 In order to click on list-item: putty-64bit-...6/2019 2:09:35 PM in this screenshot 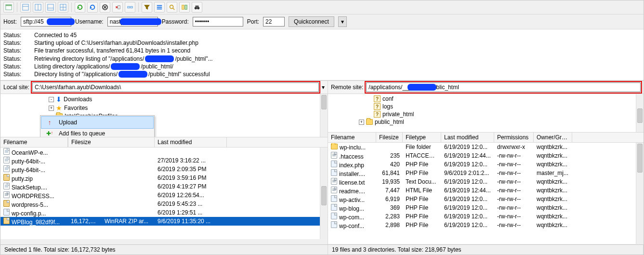, I will do `click(164, 169)`.